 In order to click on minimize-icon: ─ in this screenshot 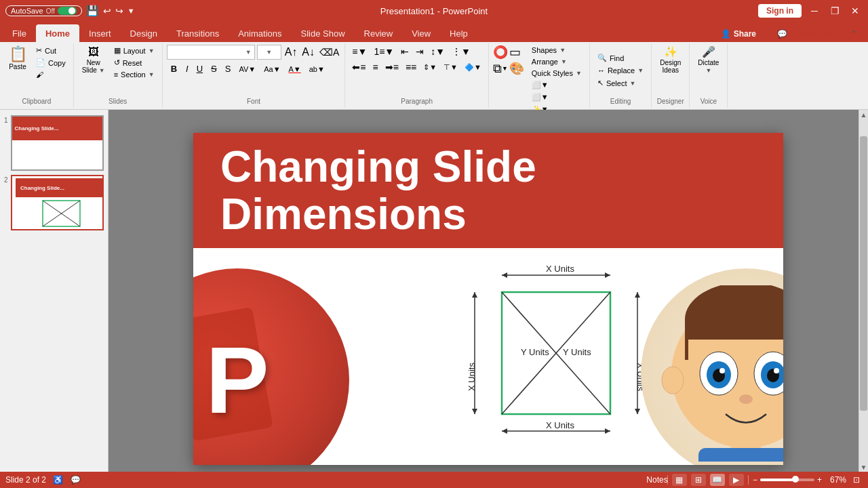, I will do `click(814, 11)`.